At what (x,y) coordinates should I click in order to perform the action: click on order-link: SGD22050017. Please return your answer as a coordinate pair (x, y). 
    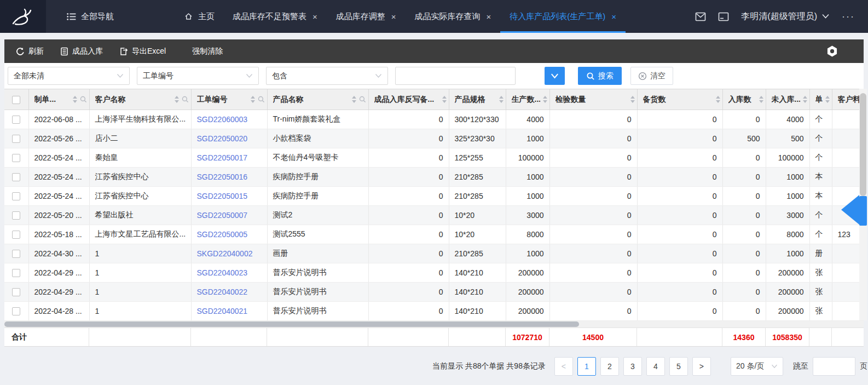
    Looking at the image, I should click on (222, 158).